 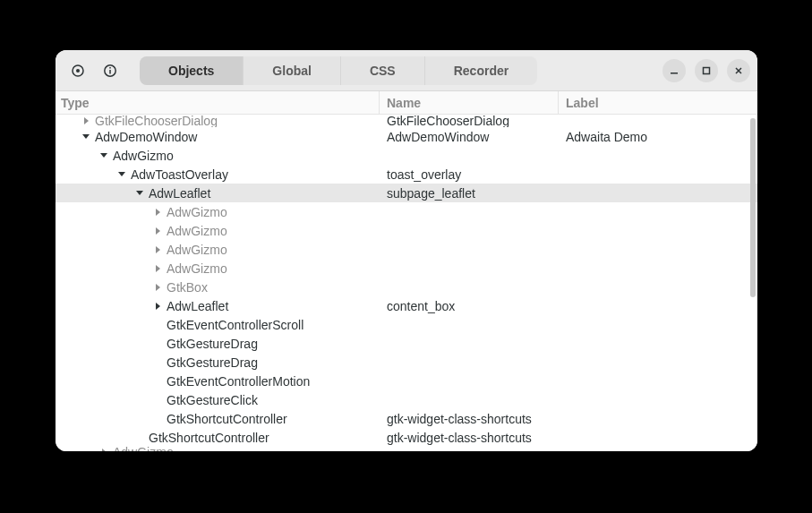 What do you see at coordinates (753, 208) in the screenshot?
I see `scrollbar-vertical` at bounding box center [753, 208].